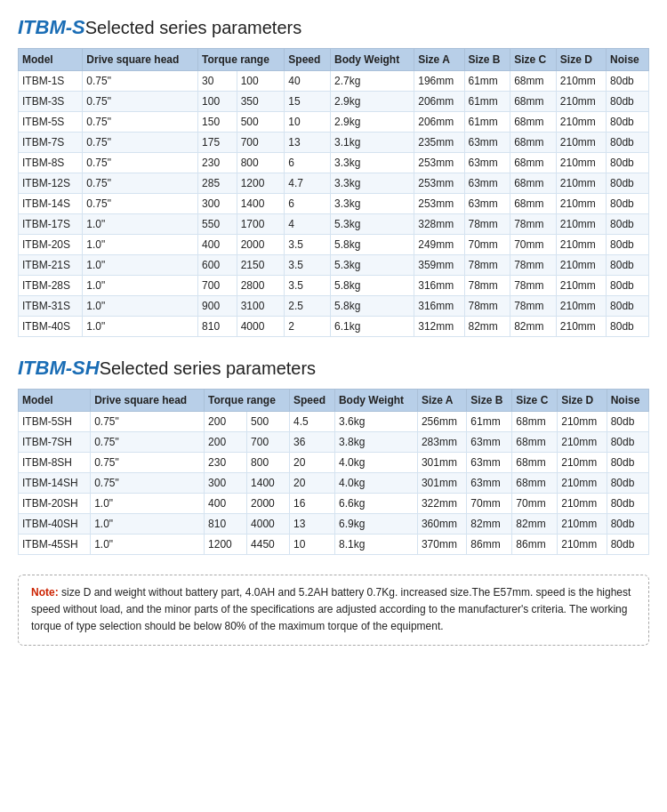  Describe the element at coordinates (313, 544) in the screenshot. I see `table-cell: 10` at that location.